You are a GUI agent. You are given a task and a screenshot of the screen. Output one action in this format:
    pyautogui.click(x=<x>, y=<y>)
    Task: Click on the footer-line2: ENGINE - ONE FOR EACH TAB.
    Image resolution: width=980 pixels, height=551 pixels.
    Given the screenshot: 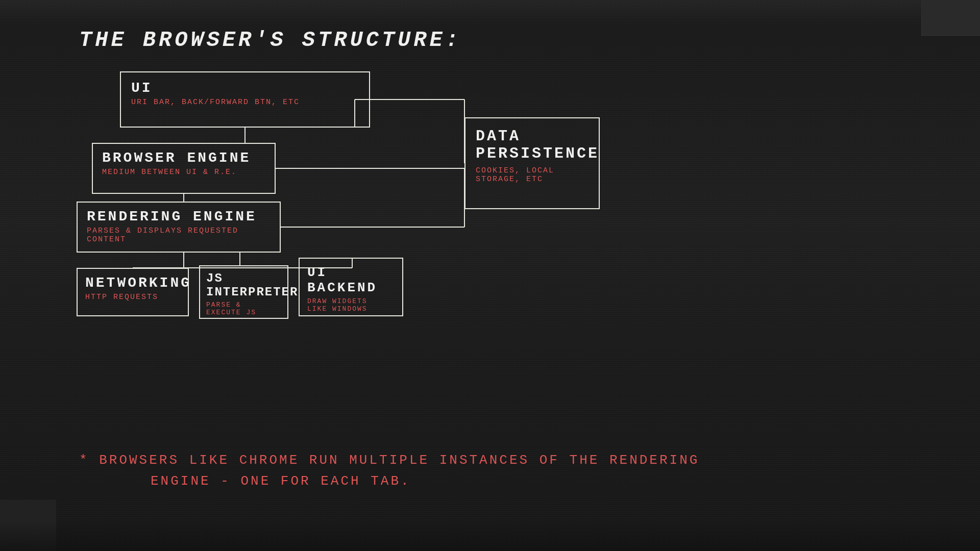 What is the action you would take?
    pyautogui.click(x=245, y=481)
    